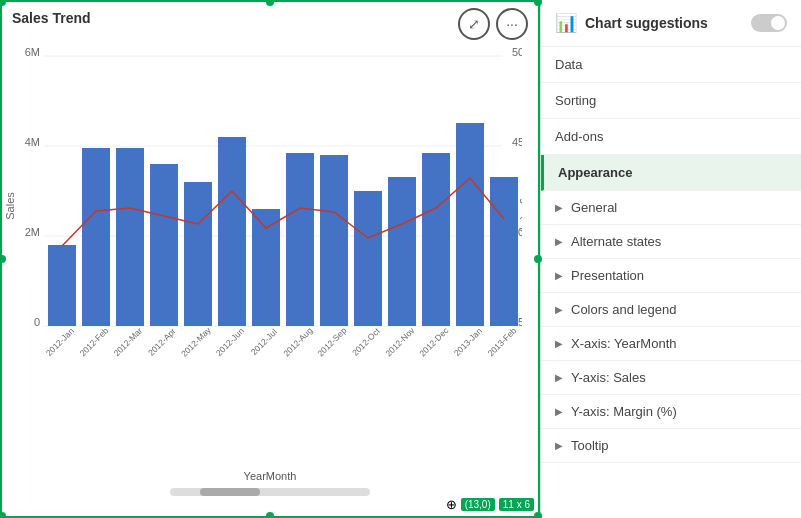  Describe the element at coordinates (559, 344) in the screenshot. I see `chevron-x-axis-yearmonth: ▶` at that location.